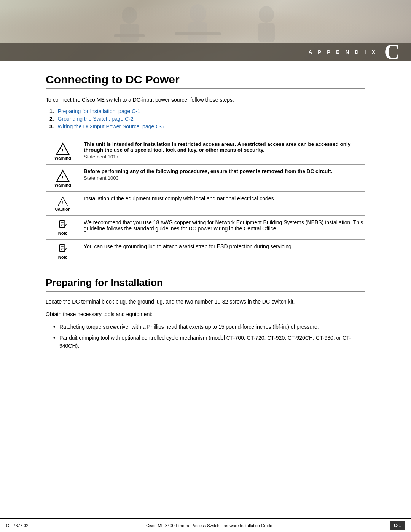  What do you see at coordinates (207, 126) in the screenshot?
I see `step-3: Wiring the DC-Input Power Source, page C…` at bounding box center [207, 126].